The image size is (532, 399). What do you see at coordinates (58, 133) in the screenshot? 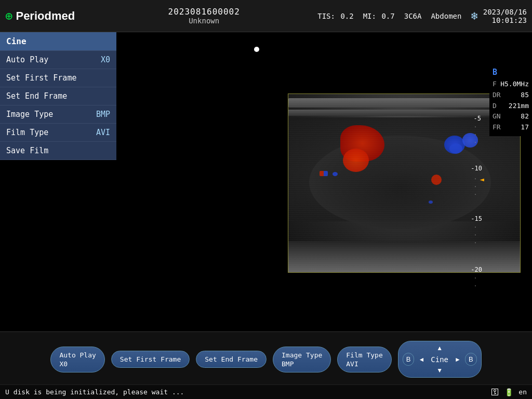
I see `sidebar-film-type: Film Type AVI` at bounding box center [58, 133].